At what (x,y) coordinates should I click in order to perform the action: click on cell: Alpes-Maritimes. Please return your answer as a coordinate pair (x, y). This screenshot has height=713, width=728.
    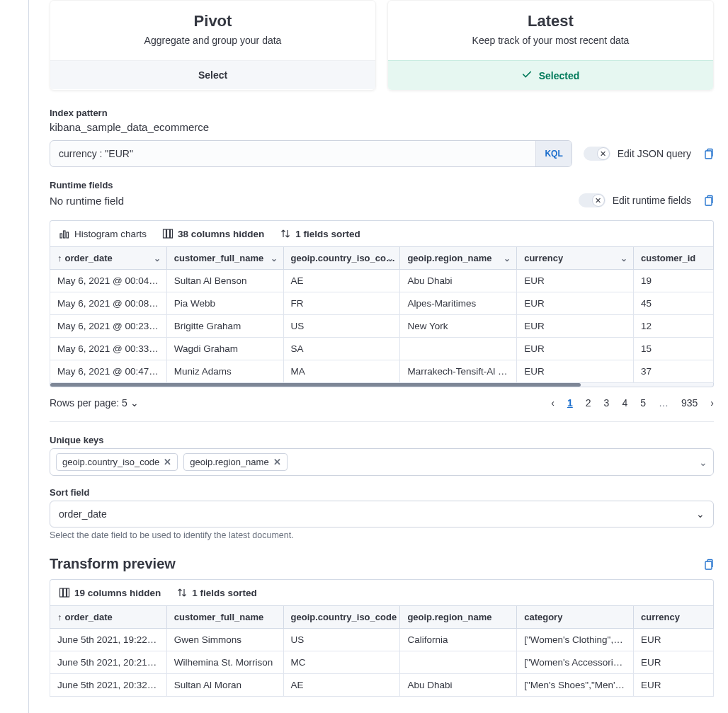
    Looking at the image, I should click on (459, 304).